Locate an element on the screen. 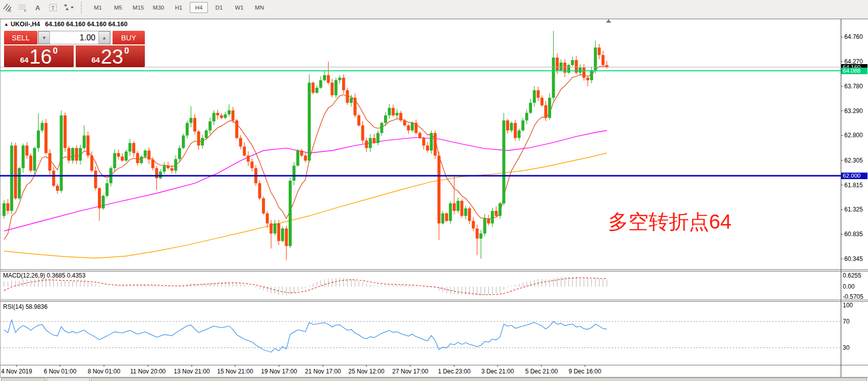 The height and width of the screenshot is (381, 868). macd-main-value: 0.3685 is located at coordinates (57, 276).